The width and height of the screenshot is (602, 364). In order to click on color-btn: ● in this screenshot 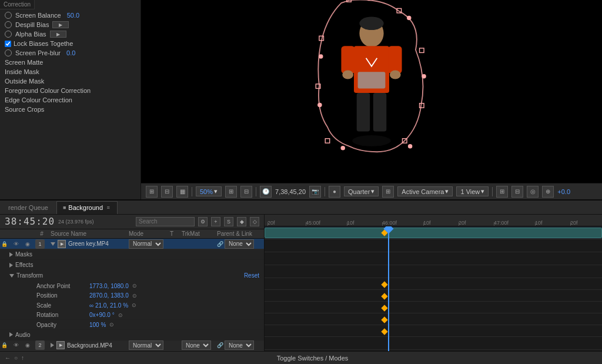, I will do `click(335, 192)`.